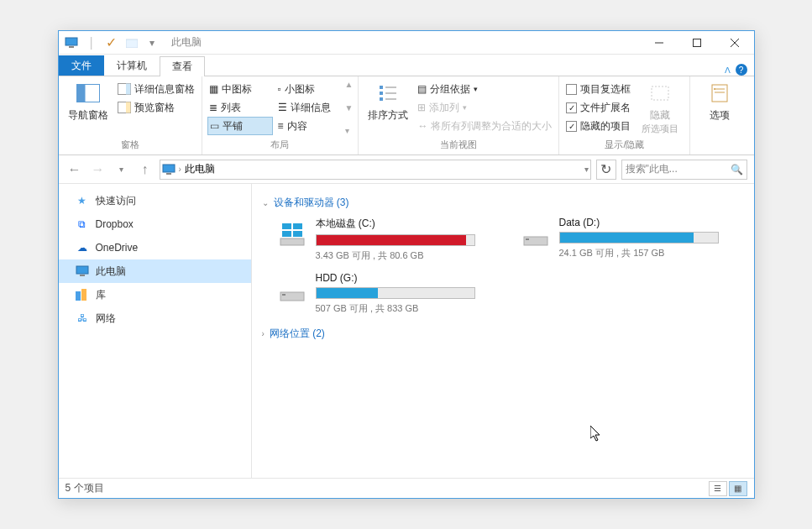  What do you see at coordinates (155, 201) in the screenshot?
I see `sidebar-item-quick-access: ★快速访问` at bounding box center [155, 201].